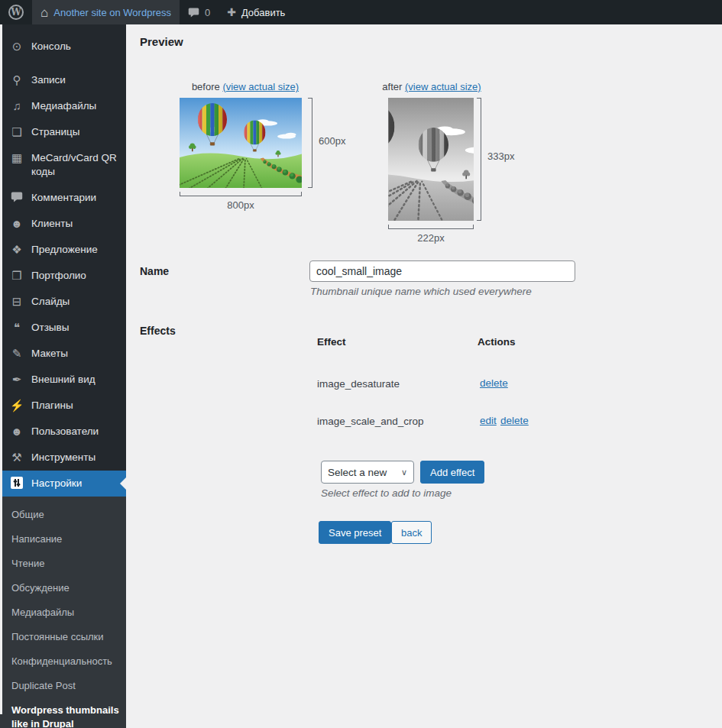 This screenshot has width=722, height=728. What do you see at coordinates (497, 342) in the screenshot?
I see `actions-column-header: Actions` at bounding box center [497, 342].